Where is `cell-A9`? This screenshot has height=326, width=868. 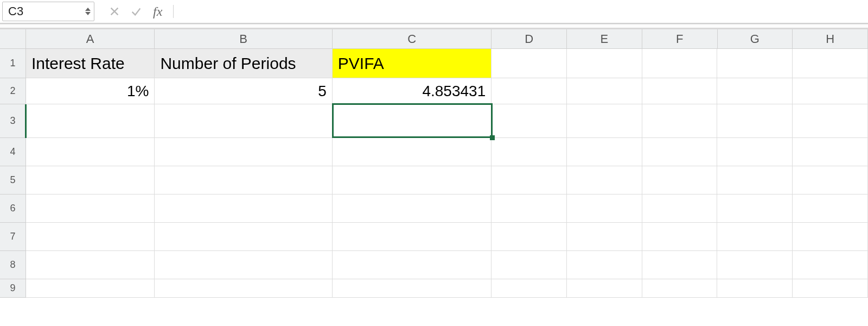 cell-A9 is located at coordinates (91, 289).